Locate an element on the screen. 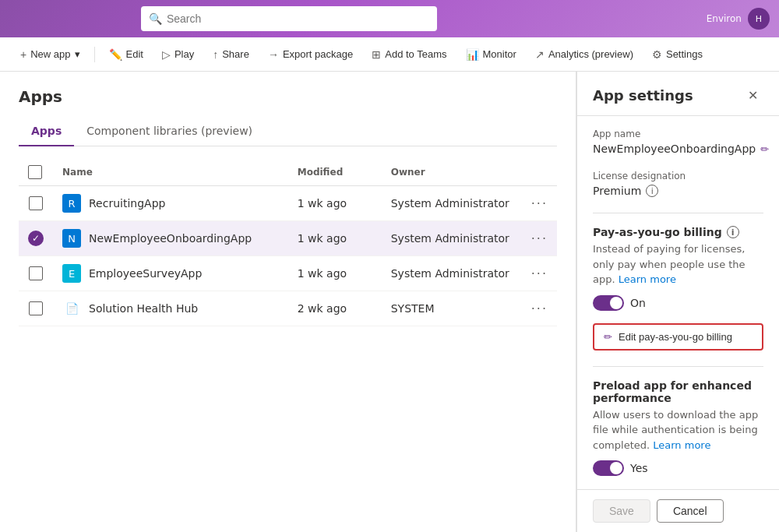 This screenshot has height=532, width=779. preload-section: Preload app for enhanced performance All… is located at coordinates (678, 428).